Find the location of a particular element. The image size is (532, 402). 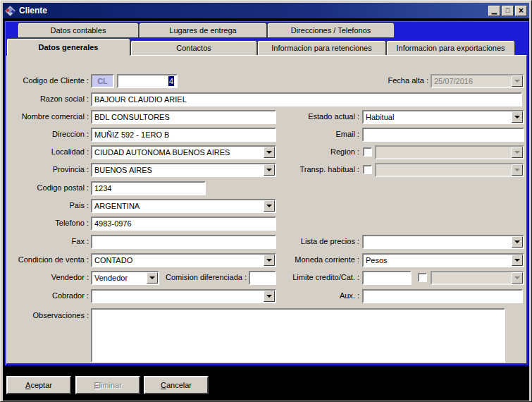

region-dropdown is located at coordinates (450, 152).